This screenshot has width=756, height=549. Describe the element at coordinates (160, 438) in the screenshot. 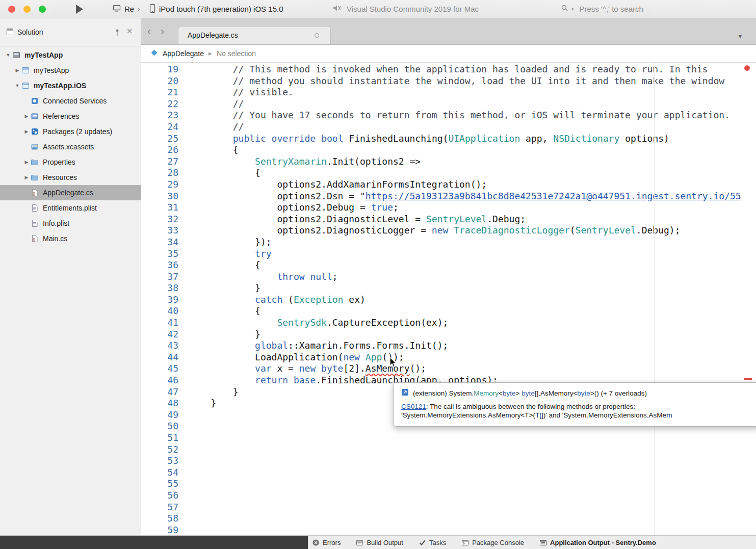

I see `line-number: 51` at that location.